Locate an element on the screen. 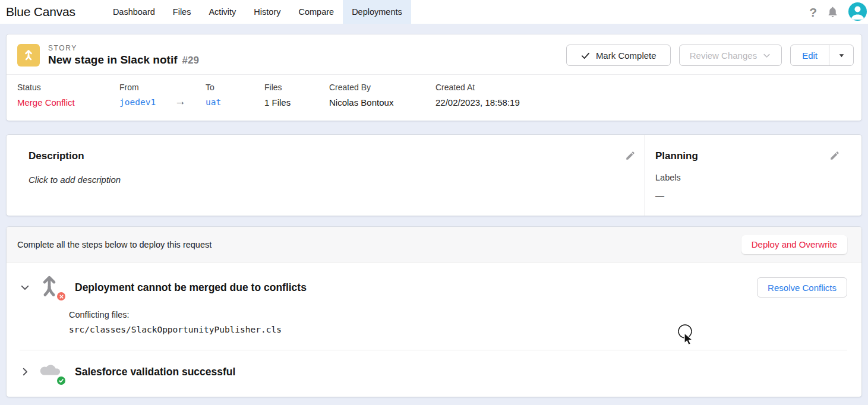 This screenshot has width=868, height=405. nav-right: ? is located at coordinates (839, 12).